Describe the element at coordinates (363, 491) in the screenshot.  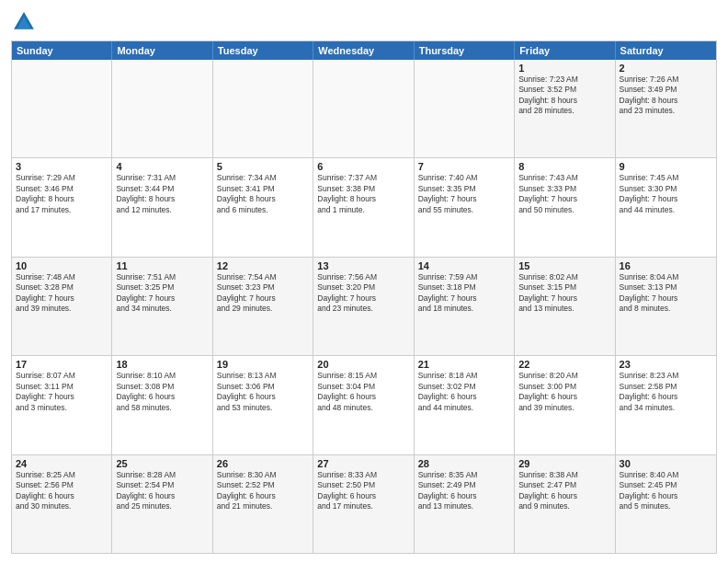
I see `day-info: Sunrise: 8:33 AM Sunset: 2:50 PM Dayligh…` at that location.